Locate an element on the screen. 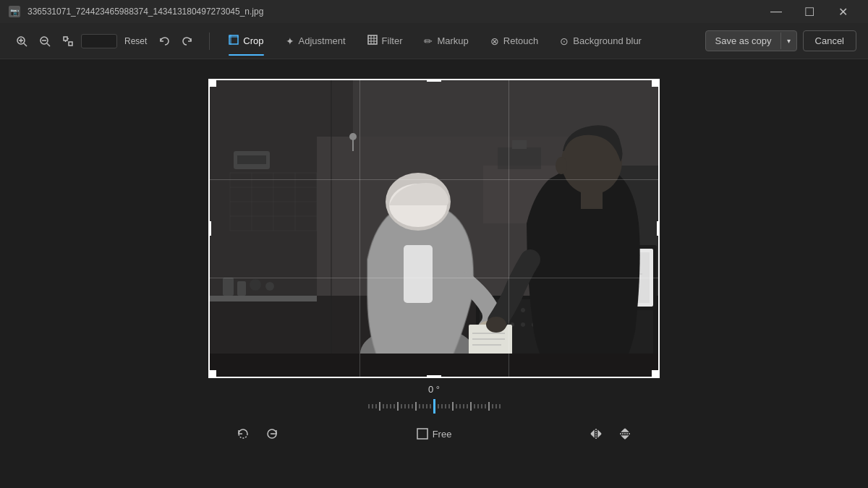  bottom-center-controls: Free is located at coordinates (434, 434).